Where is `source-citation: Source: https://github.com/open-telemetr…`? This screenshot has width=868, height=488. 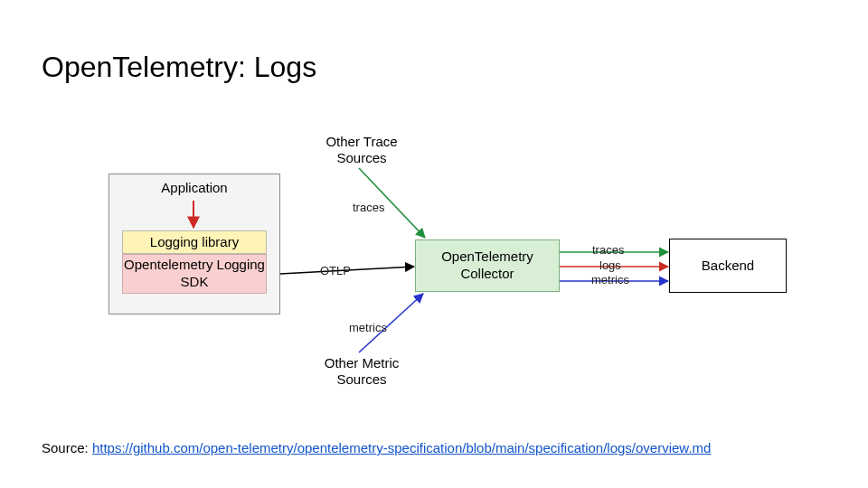 source-citation: Source: https://github.com/open-telemetr… is located at coordinates (376, 448).